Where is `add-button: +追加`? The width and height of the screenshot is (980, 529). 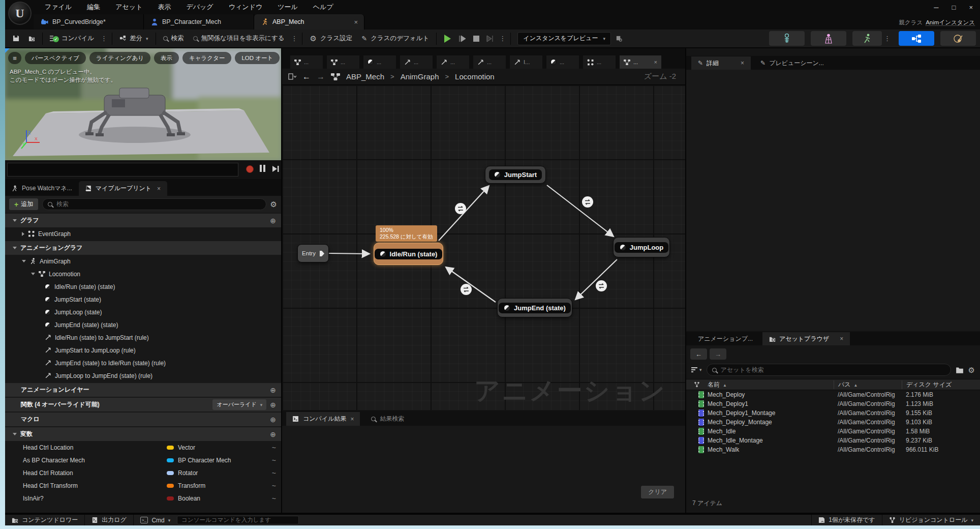 add-button: +追加 is located at coordinates (23, 204).